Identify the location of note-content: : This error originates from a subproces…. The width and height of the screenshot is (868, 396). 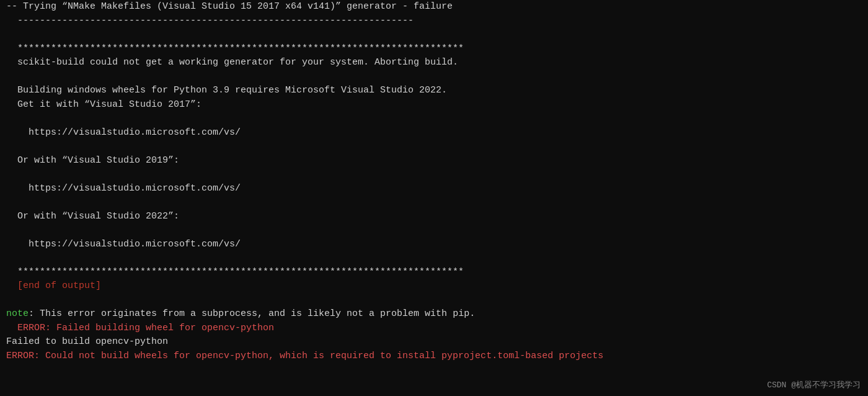
(252, 314).